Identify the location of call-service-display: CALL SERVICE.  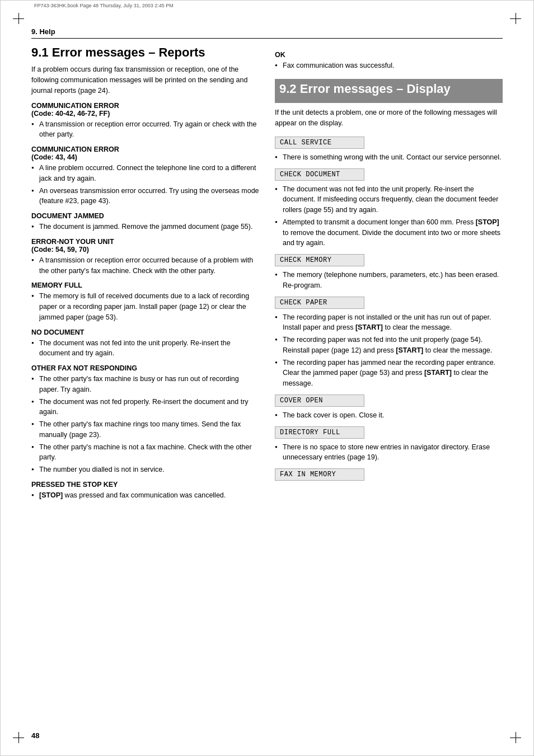
(320, 143).